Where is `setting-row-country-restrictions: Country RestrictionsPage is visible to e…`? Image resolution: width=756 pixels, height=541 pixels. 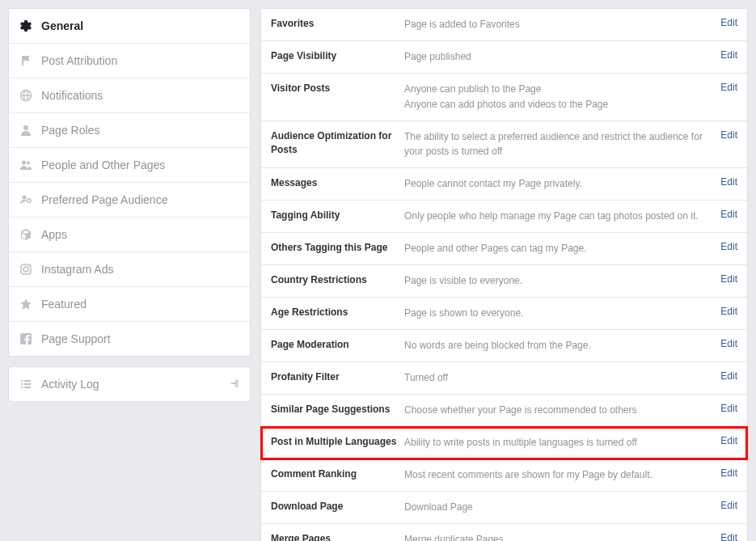 setting-row-country-restrictions: Country RestrictionsPage is visible to e… is located at coordinates (505, 281).